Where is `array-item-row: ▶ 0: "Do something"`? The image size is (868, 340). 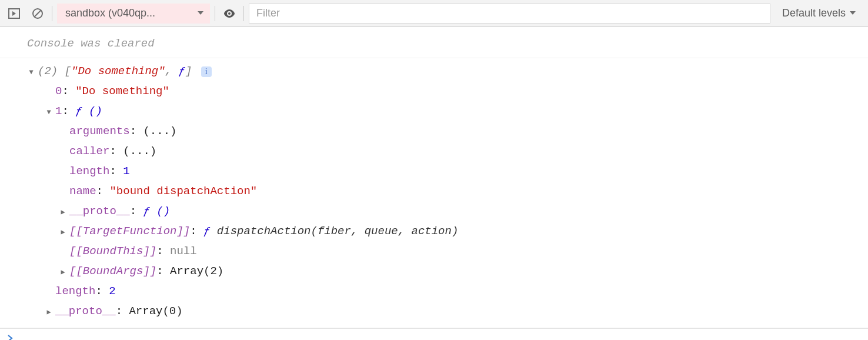
array-item-row: ▶ 0: "Do something" is located at coordinates (434, 92).